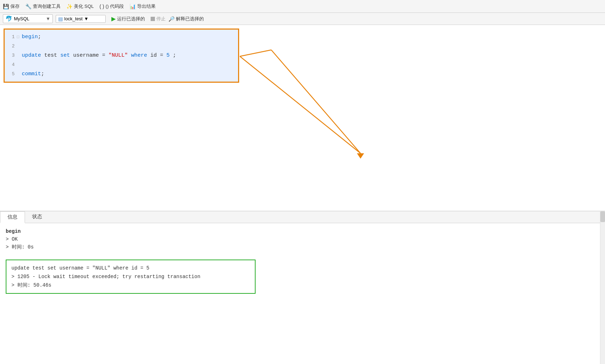 Image resolution: width=605 pixels, height=364 pixels. Describe the element at coordinates (80, 6) in the screenshot. I see `beautify-sql-button: ✨ 美化 SQL` at that location.